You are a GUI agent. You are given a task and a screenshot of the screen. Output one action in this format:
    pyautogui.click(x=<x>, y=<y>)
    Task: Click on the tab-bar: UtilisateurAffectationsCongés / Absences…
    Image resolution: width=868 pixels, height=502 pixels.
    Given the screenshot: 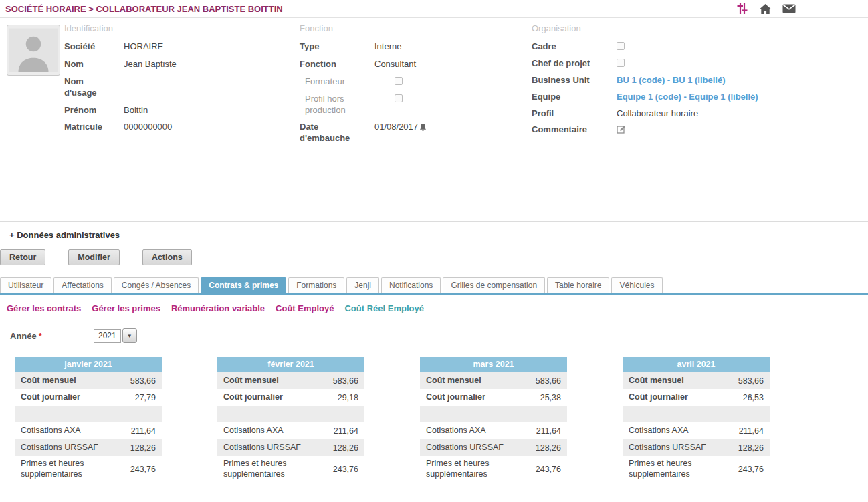 What is the action you would take?
    pyautogui.click(x=434, y=286)
    